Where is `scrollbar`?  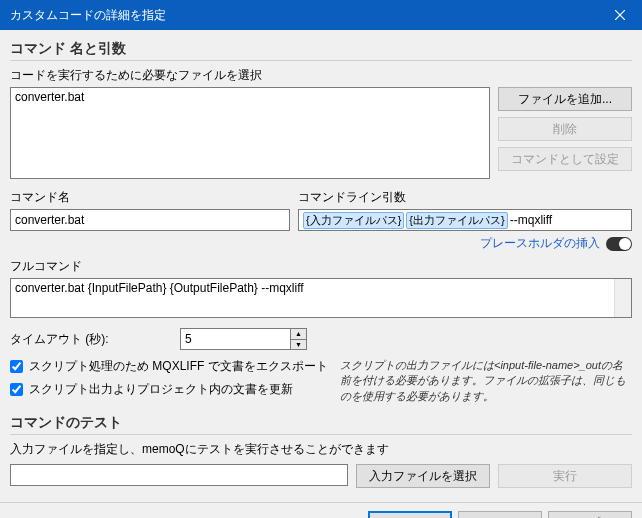 scrollbar is located at coordinates (622, 298).